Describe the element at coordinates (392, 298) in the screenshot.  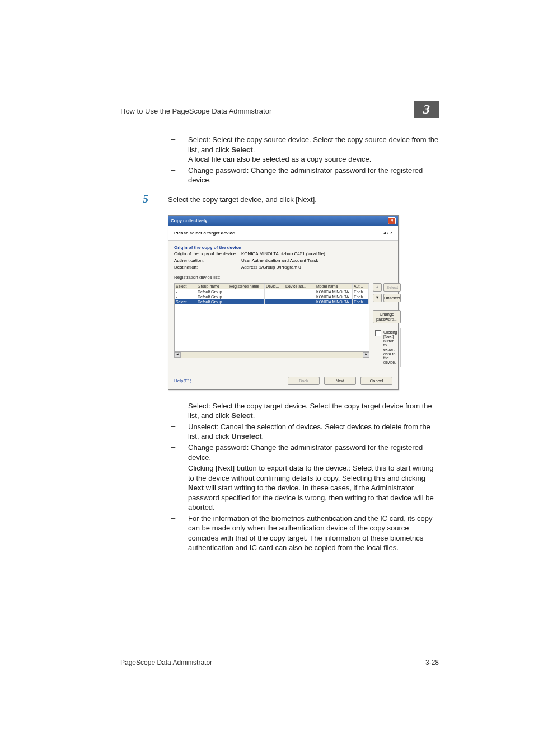
I see `unselect-button: Unselect` at that location.